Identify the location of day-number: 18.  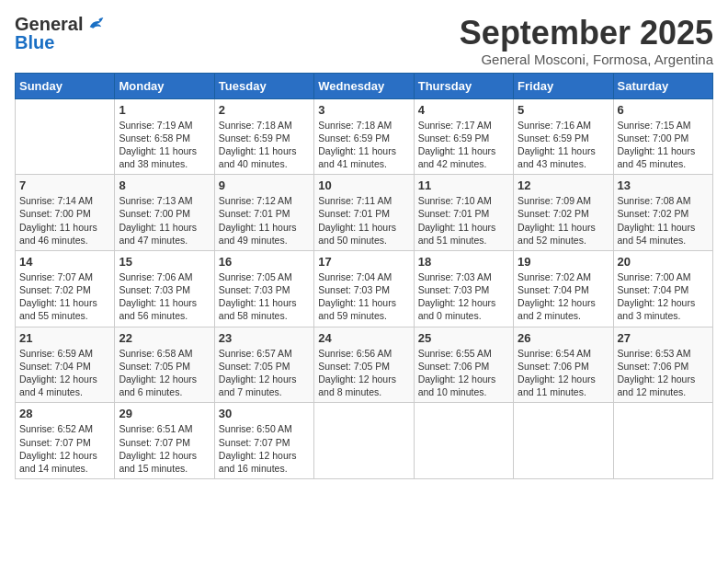
(463, 261).